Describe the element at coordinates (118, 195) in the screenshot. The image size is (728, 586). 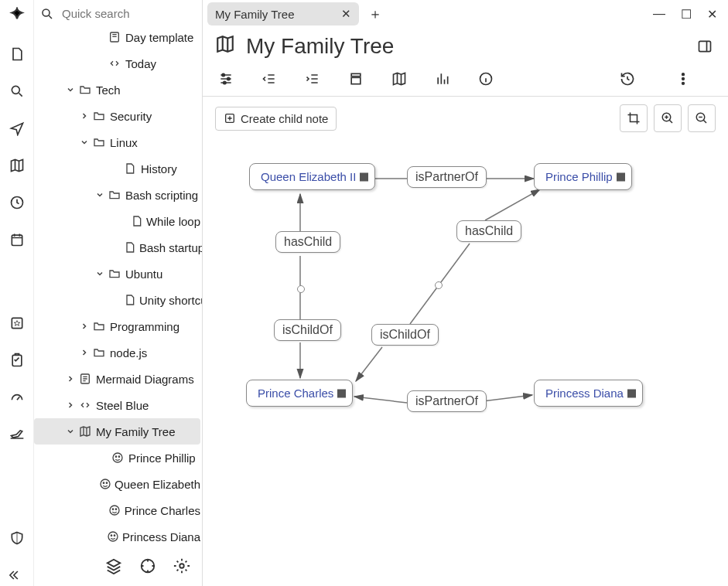
I see `tree-item: Bash scripting` at that location.